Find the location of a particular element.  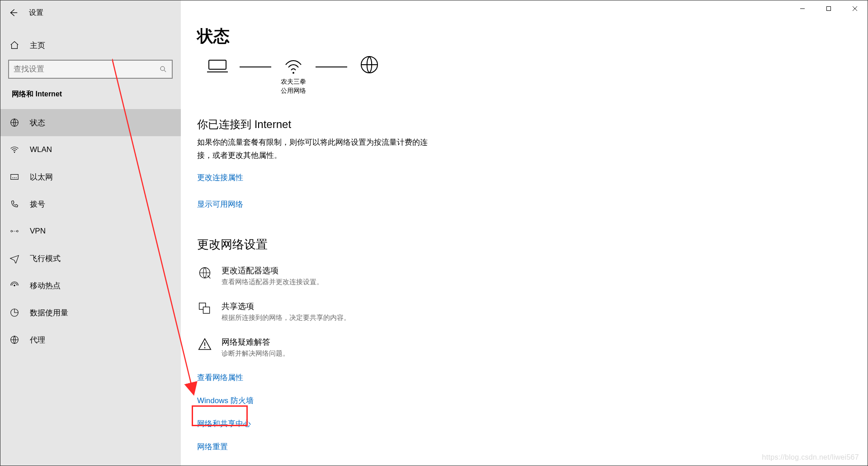

maximize-button is located at coordinates (829, 9).